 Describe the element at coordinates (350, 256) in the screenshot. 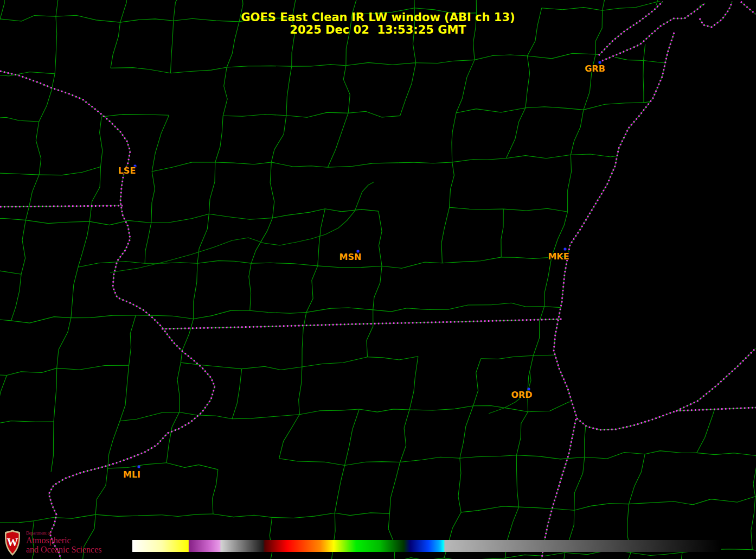

I see `station-MSN: MSN` at that location.